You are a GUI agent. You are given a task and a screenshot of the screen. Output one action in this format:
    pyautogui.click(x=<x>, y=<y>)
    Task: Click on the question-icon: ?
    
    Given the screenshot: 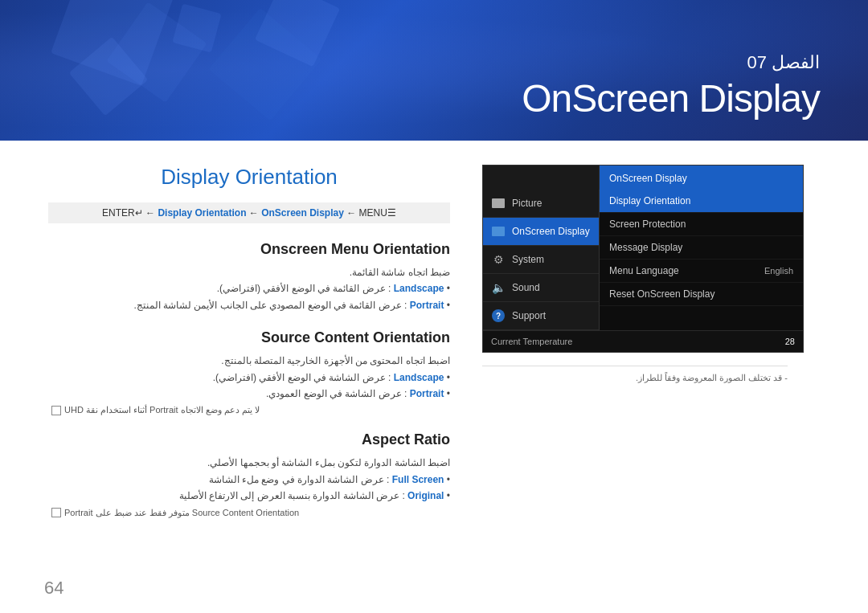 What is the action you would take?
    pyautogui.click(x=498, y=316)
    